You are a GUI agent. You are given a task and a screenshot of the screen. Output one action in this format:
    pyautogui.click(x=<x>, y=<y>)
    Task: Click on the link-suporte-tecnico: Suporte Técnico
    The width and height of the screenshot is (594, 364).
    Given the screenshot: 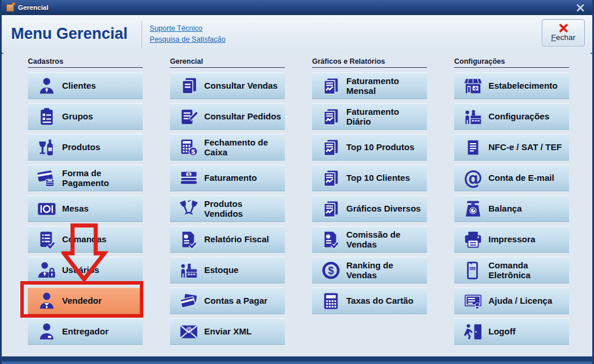 What is the action you would take?
    pyautogui.click(x=188, y=29)
    